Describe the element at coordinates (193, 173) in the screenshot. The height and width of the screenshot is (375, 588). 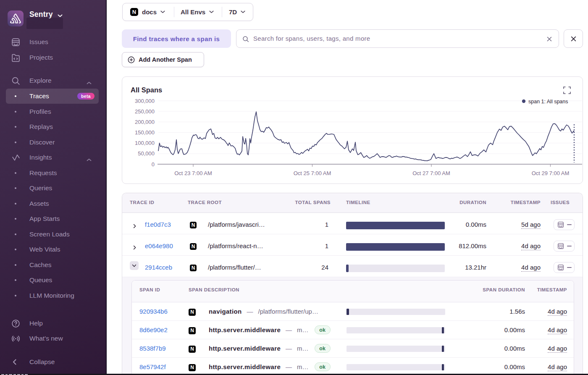
I see `svg-text: Oct 23 7:00 AM` at that location.